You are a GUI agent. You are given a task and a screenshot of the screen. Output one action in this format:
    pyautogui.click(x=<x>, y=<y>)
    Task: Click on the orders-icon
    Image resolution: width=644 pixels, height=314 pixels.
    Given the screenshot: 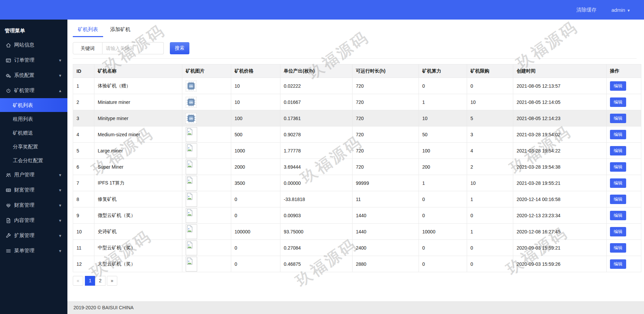 What is the action you would take?
    pyautogui.click(x=8, y=60)
    